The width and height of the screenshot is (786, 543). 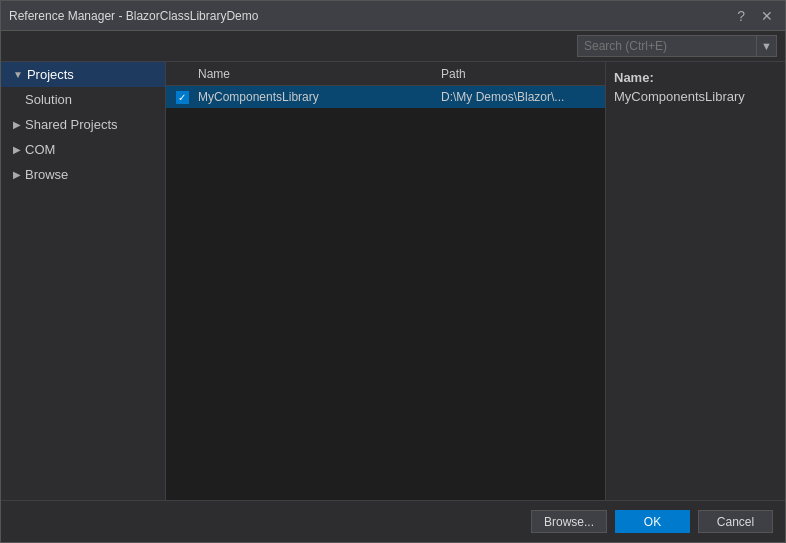 I want to click on detail-name-value: MyComponentsLibrary, so click(x=696, y=96).